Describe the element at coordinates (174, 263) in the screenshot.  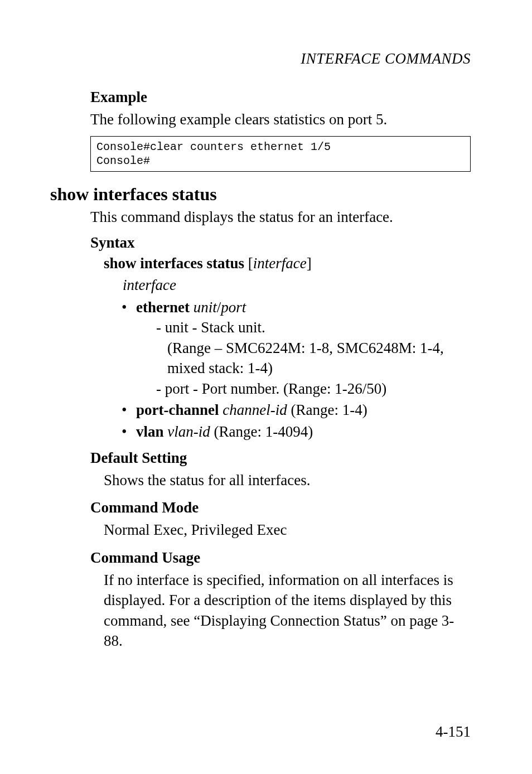
I see `syntax-command: show interfaces status` at that location.